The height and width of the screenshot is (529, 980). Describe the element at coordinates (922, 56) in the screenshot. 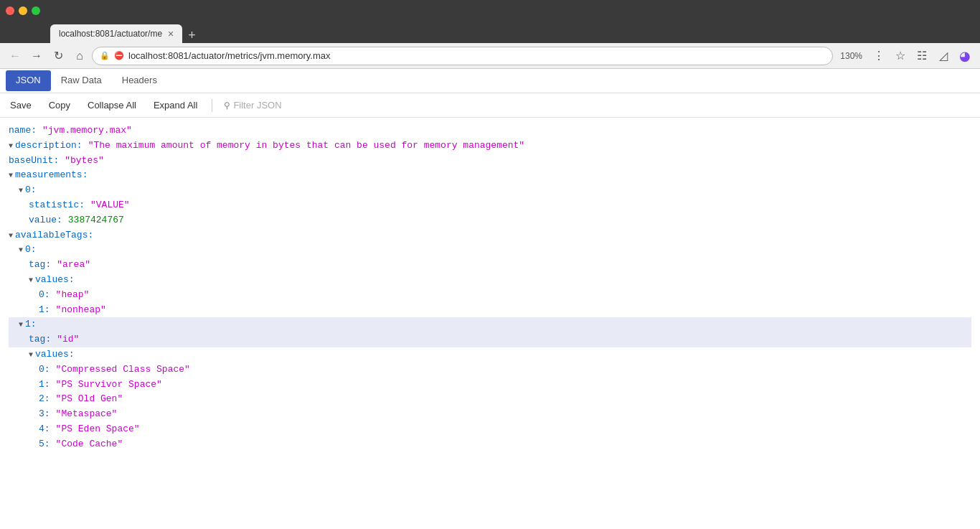

I see `reader-mode-button: ☷` at that location.